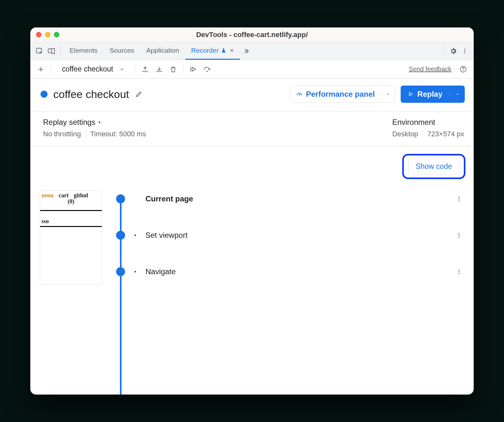  What do you see at coordinates (463, 69) in the screenshot?
I see `help-icon` at bounding box center [463, 69].